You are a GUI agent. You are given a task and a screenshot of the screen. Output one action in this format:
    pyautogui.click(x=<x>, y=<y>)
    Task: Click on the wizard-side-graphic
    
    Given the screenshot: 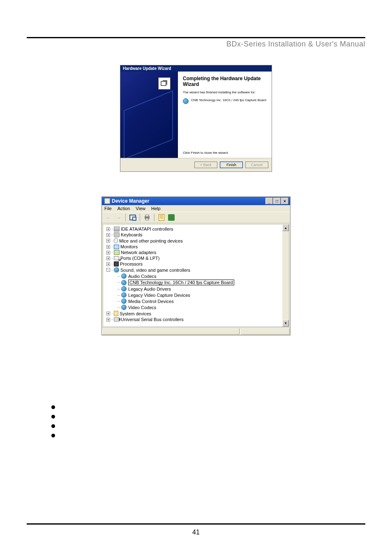 What is the action you would take?
    pyautogui.click(x=149, y=115)
    